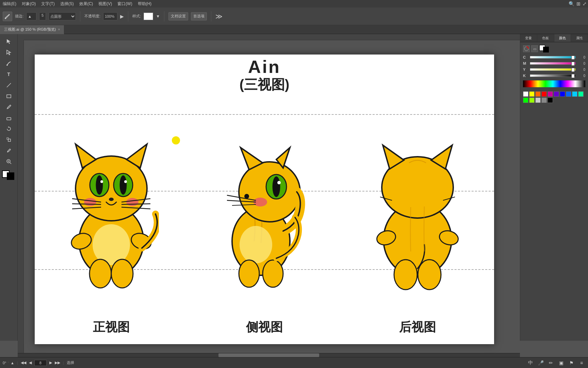  Describe the element at coordinates (9, 63) in the screenshot. I see `pen-tool` at that location.